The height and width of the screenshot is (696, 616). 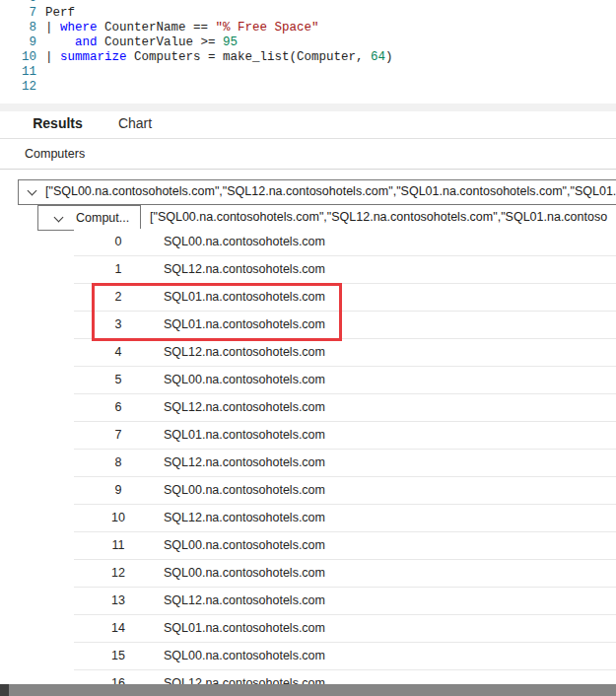 I want to click on column-header-computers: Computers, so click(x=55, y=154).